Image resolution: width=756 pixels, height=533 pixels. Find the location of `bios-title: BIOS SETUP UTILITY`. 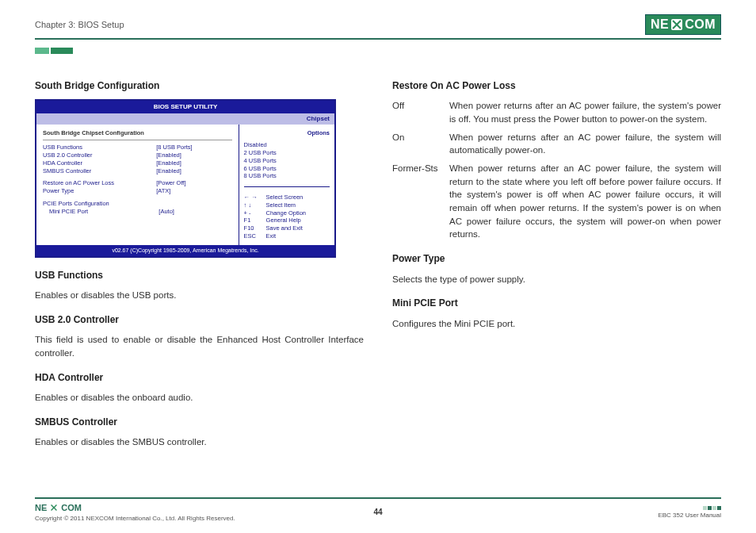

bios-title: BIOS SETUP UTILITY is located at coordinates (185, 107).